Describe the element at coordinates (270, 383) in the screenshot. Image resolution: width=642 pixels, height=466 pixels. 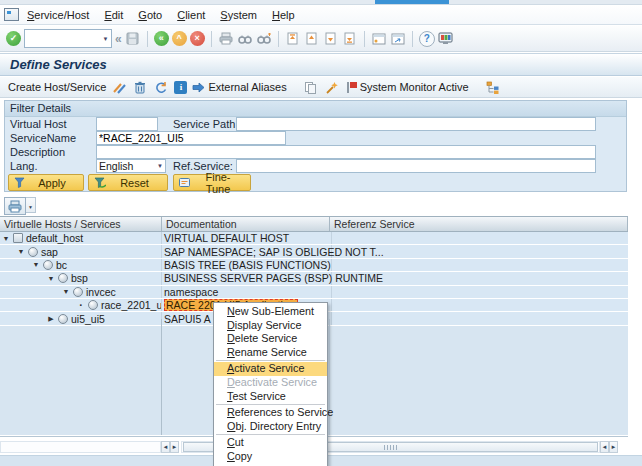
I see `context-menu-item-deactivate-service: Deactivate Service` at that location.